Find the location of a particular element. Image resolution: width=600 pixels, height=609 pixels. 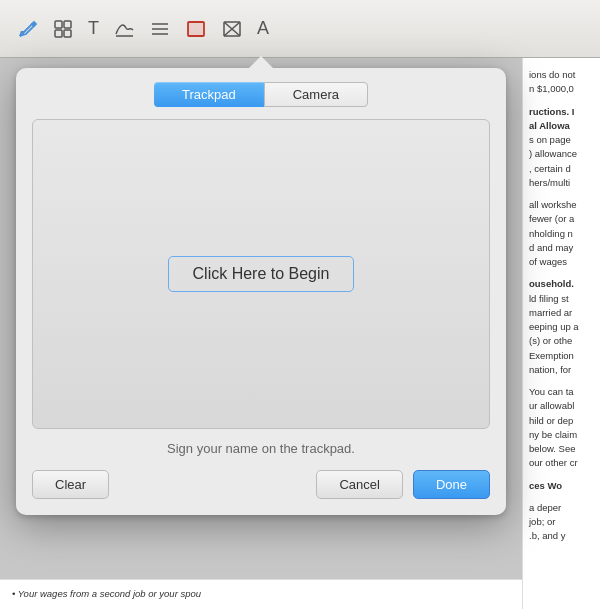

dialog-button-row: Clear Cancel Done is located at coordinates (261, 484).